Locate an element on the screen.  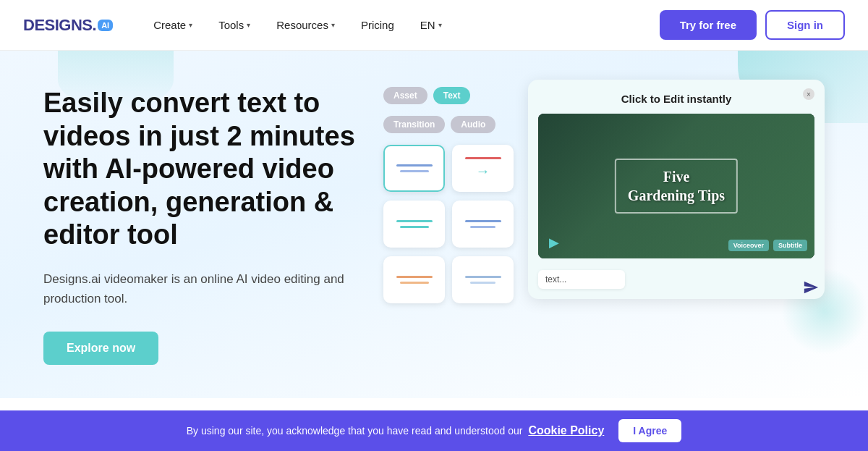
tag-text: Text is located at coordinates (452, 96).